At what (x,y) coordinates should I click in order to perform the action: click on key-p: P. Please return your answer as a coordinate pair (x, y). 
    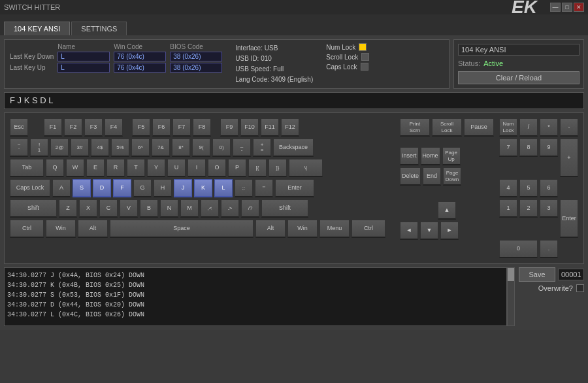
    Looking at the image, I should click on (237, 168).